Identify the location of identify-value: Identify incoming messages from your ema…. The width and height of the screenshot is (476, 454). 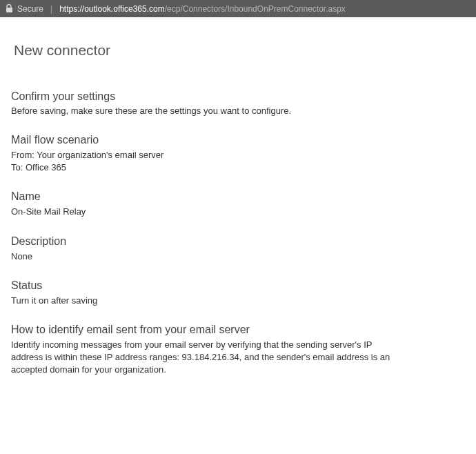
(208, 357).